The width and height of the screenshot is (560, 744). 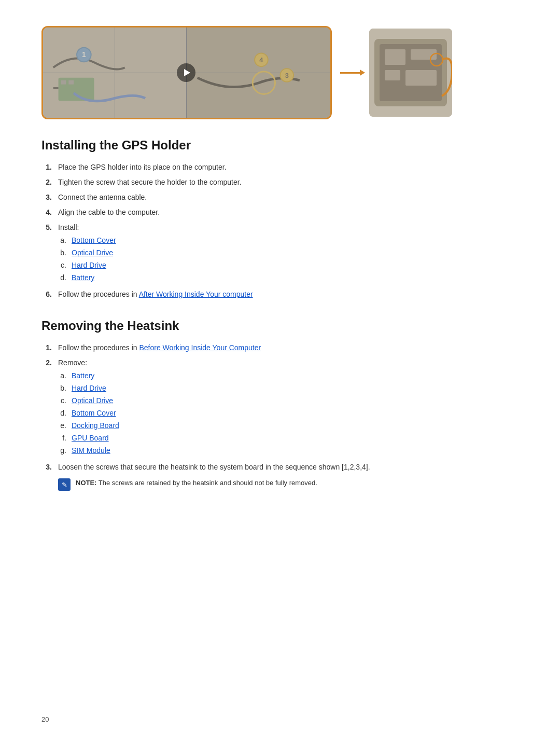 What do you see at coordinates (89, 266) in the screenshot?
I see `sub-item-text: Hard Drive` at bounding box center [89, 266].